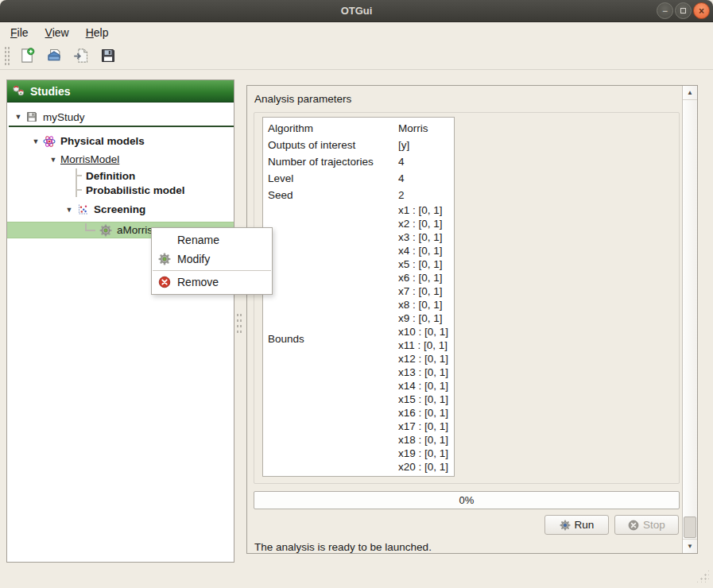 This screenshot has height=588, width=713. I want to click on scroll-up-button: ▲, so click(690, 93).